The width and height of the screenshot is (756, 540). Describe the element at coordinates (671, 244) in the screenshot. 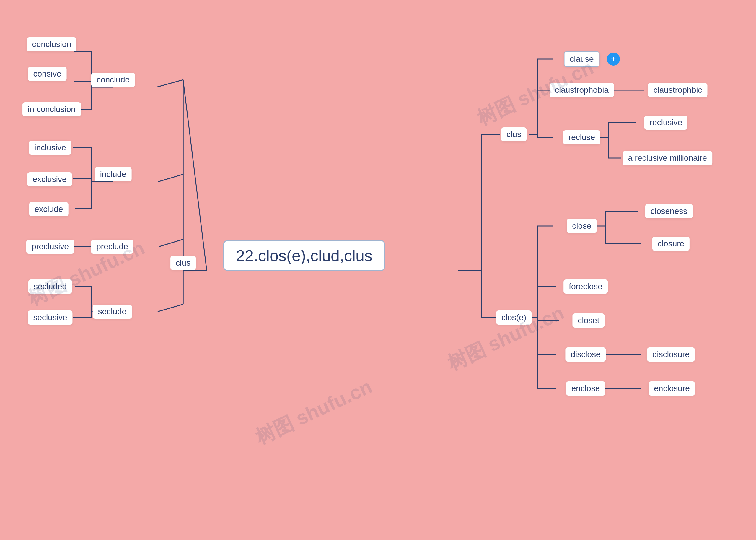

I see `closure-node: closure` at that location.